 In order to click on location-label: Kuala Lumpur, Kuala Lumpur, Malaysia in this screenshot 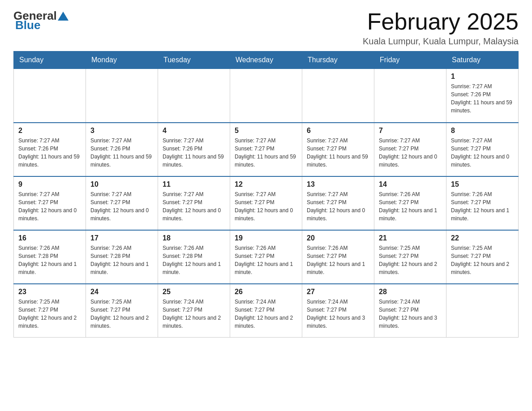, I will do `click(441, 41)`.